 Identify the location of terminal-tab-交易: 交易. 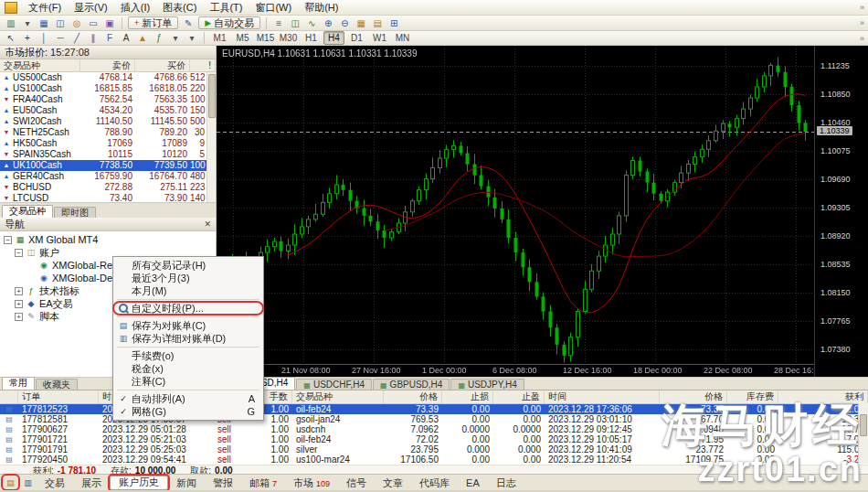
(55, 483).